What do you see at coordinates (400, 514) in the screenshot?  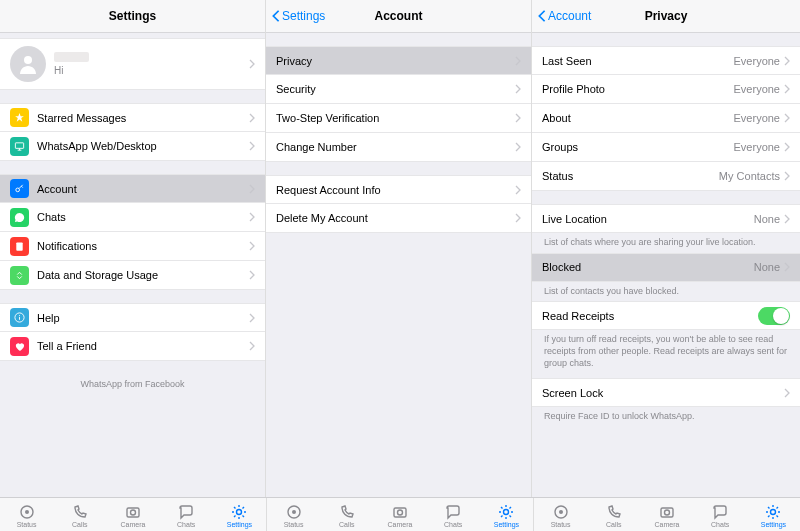 I see `tabbar: StatusCallsCameraChatsSettings StatusCal…` at bounding box center [400, 514].